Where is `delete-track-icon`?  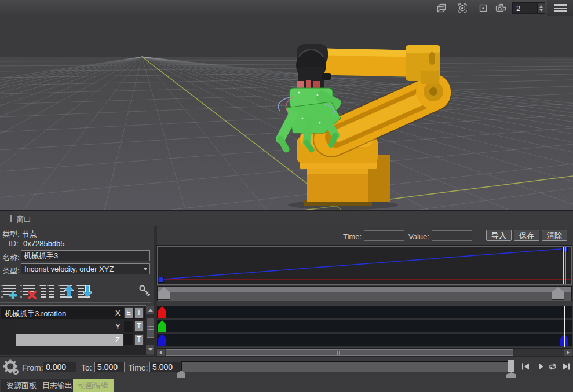 delete-track-icon is located at coordinates (28, 291).